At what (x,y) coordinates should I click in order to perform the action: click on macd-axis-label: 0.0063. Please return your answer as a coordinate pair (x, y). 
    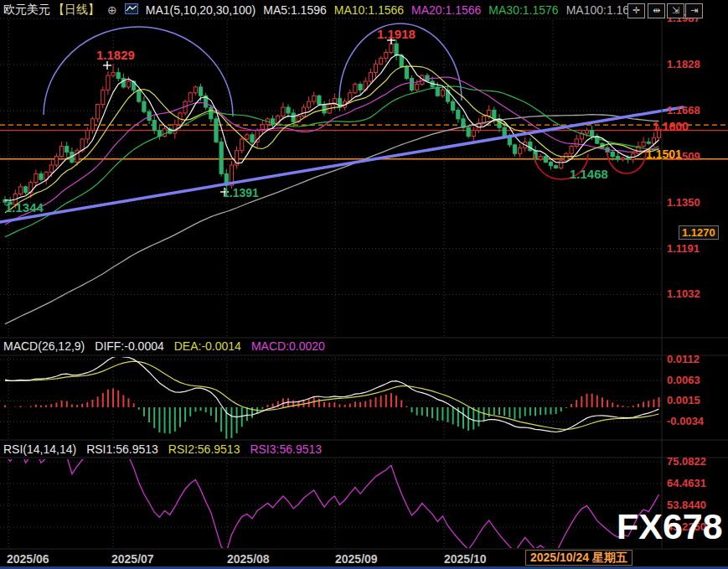
    Looking at the image, I should click on (693, 380).